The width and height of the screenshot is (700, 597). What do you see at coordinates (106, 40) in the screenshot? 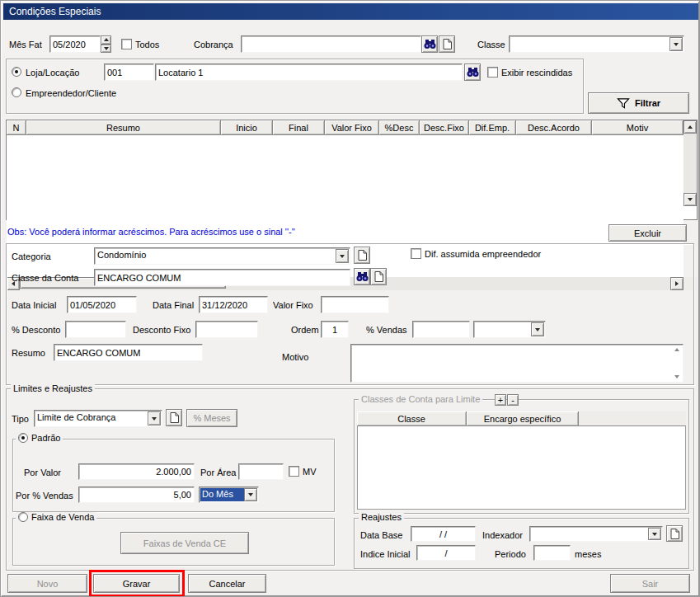
I see `spin-up-icon` at bounding box center [106, 40].